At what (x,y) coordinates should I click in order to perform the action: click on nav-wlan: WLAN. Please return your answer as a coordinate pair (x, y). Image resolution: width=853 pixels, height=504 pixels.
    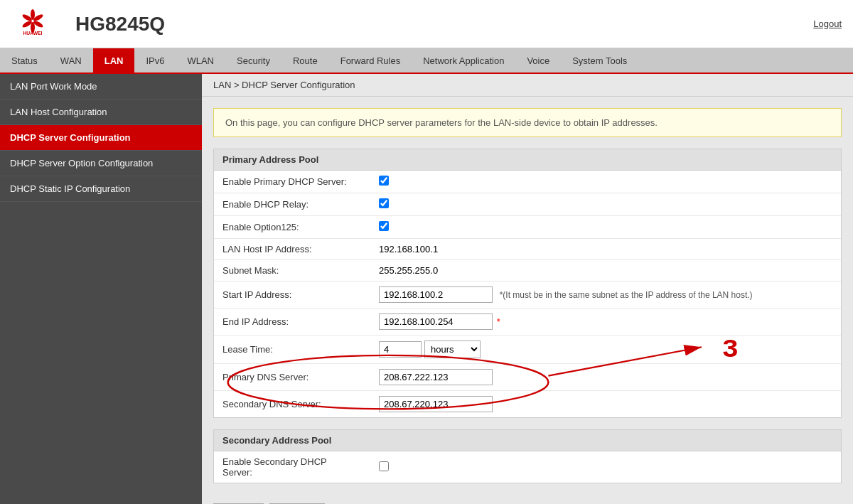
    Looking at the image, I should click on (200, 60).